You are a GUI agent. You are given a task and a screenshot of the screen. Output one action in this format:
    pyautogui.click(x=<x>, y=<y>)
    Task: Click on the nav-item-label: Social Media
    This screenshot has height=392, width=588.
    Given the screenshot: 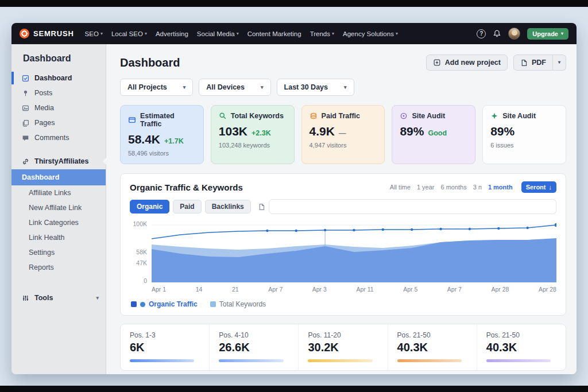 What is the action you would take?
    pyautogui.click(x=216, y=34)
    